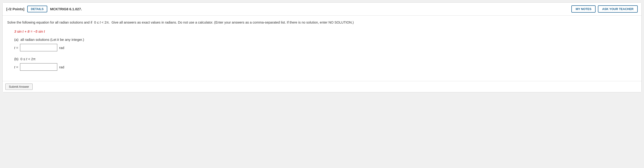 This screenshot has height=168, width=644. I want to click on part-b-label: (b) 0 ≤ t < 2π, so click(326, 59).